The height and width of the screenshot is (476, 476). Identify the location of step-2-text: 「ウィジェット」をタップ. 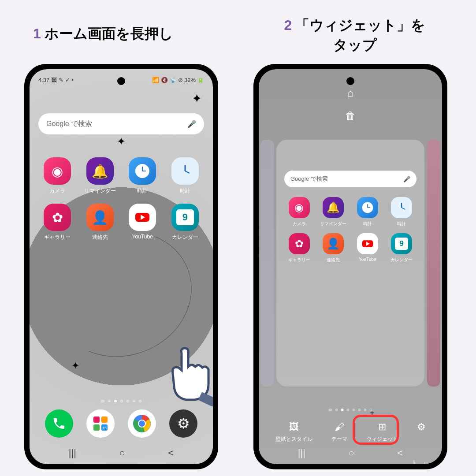
(361, 35).